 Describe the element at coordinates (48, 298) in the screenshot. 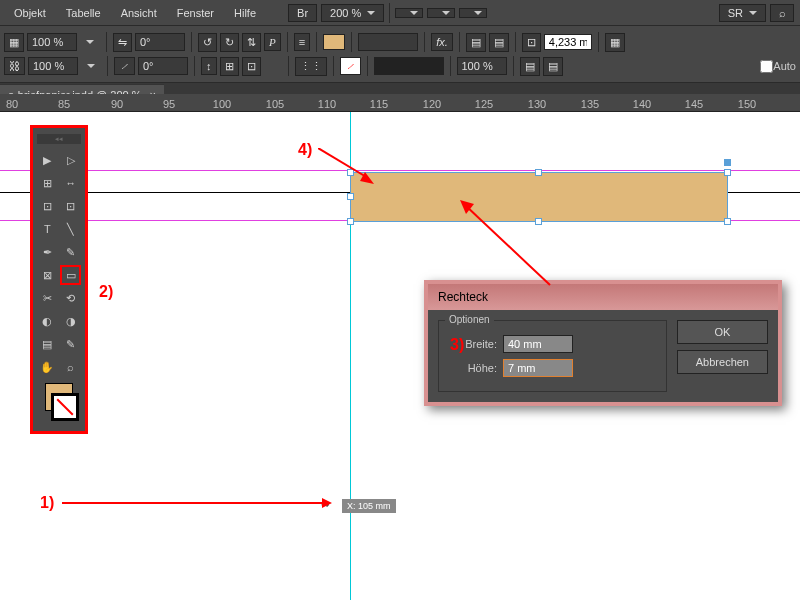

I see `scissors-tool: ✂` at that location.